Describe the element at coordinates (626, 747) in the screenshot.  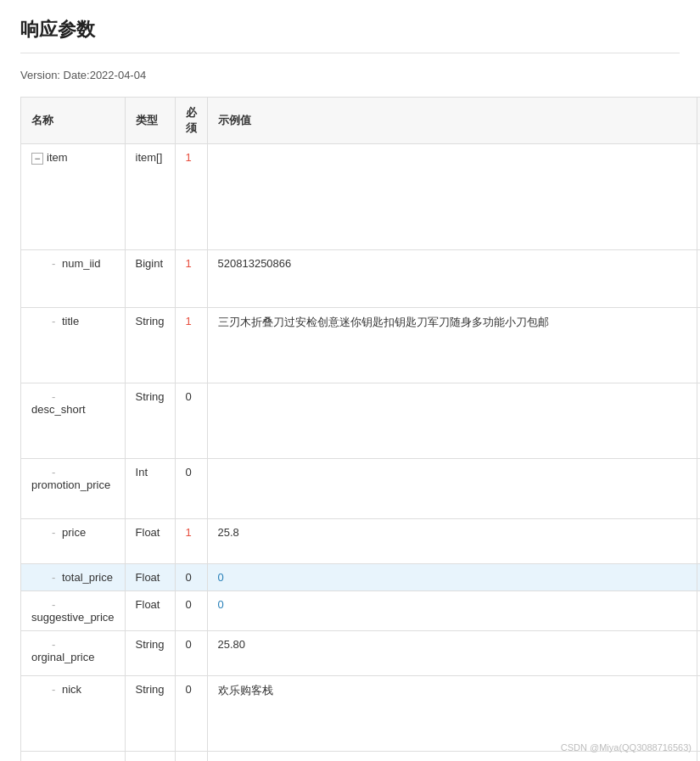
I see `watermark-text: CSDN @Miya(QQ3088716563)` at that location.